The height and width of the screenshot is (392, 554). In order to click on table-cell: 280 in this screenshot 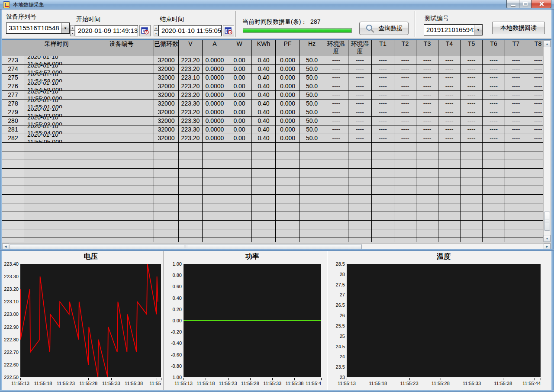, I will do `click(13, 121)`.